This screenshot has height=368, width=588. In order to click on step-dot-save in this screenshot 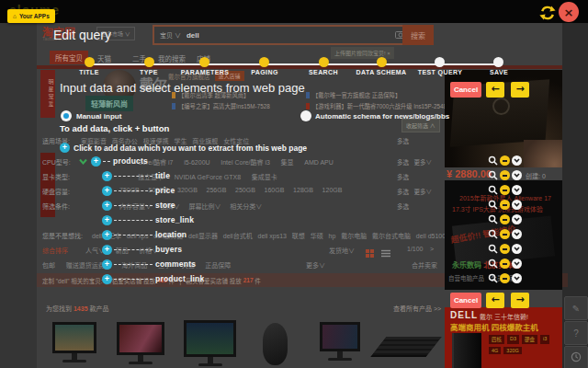, I will do `click(498, 63)`.